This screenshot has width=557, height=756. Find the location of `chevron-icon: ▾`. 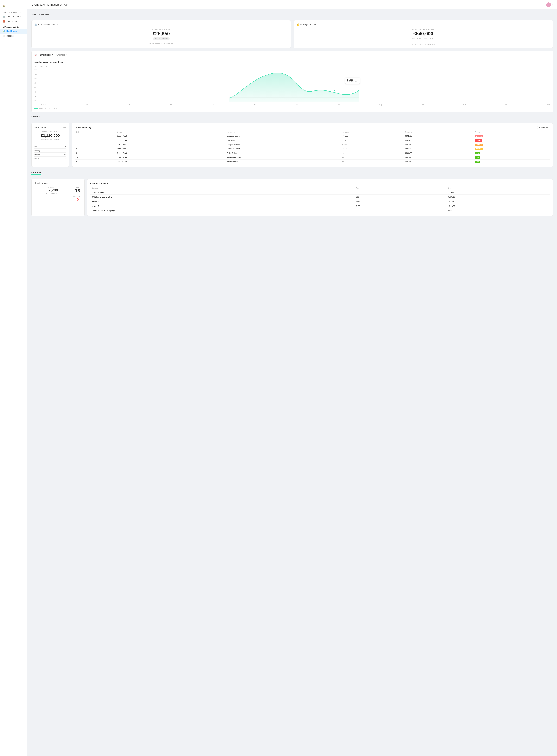

chevron-icon: ▾ is located at coordinates (20, 12).